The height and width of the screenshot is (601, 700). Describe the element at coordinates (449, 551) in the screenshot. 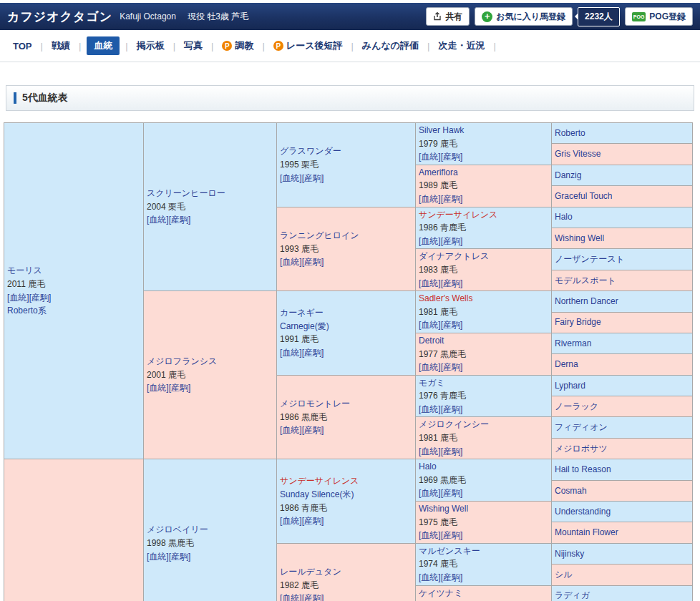

I see `horse-link: マルゼンスキー` at that location.